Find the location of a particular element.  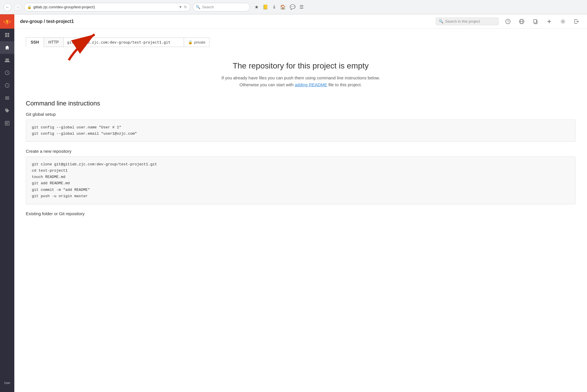

copy-button is located at coordinates (535, 21).